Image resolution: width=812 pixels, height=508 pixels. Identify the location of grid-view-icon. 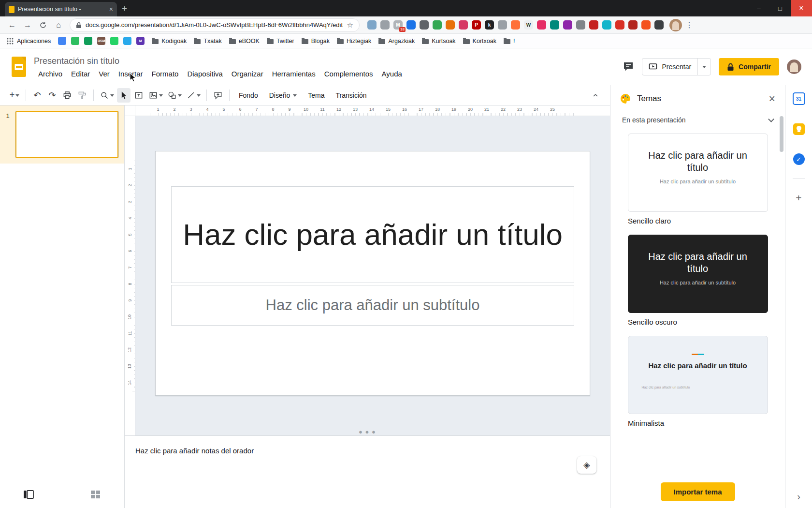
(96, 494).